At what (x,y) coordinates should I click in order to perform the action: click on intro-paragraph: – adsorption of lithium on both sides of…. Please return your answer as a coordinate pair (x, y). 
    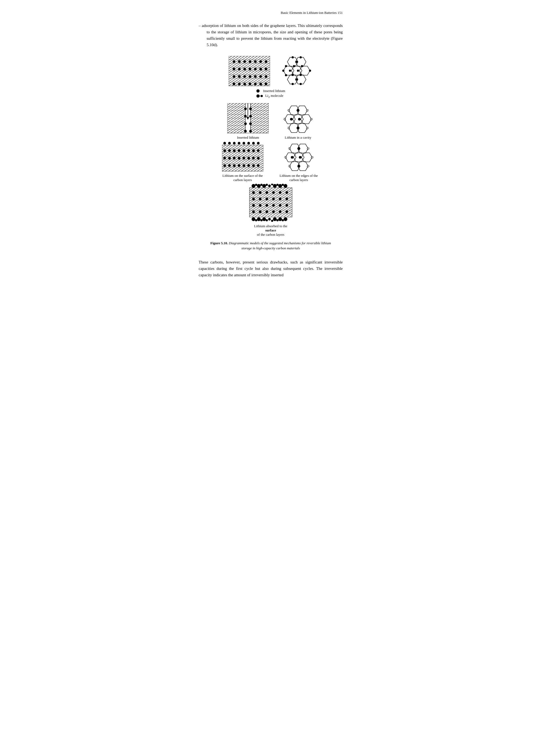
    Looking at the image, I should click on (271, 35).